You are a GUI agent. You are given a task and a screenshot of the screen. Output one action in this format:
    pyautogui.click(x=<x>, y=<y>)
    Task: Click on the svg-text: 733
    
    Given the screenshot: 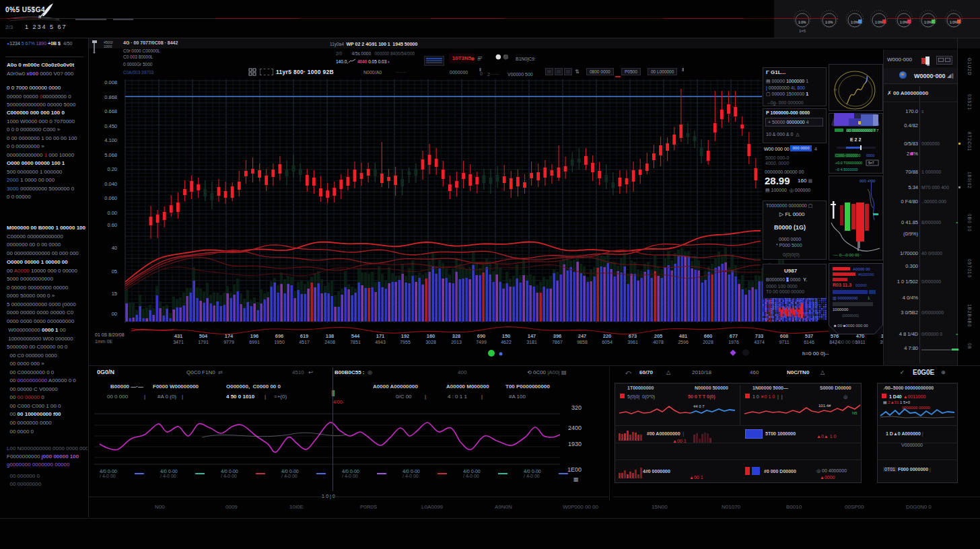 What is the action you would take?
    pyautogui.click(x=759, y=336)
    